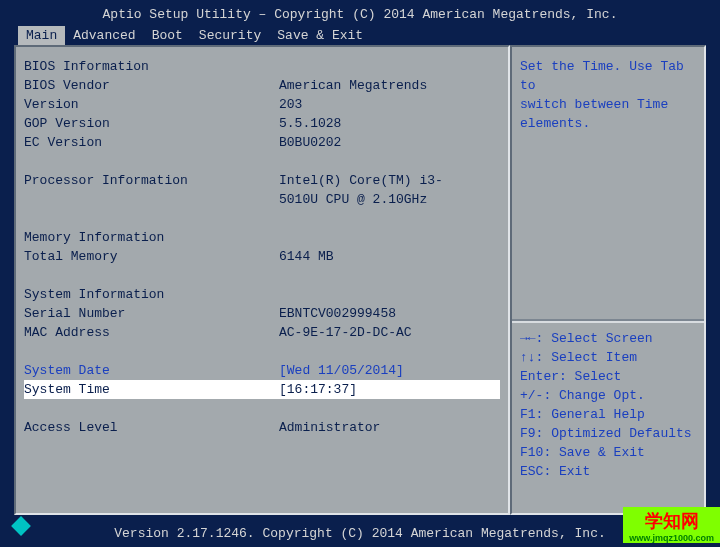  What do you see at coordinates (608, 188) in the screenshot?
I see `help-panel: Set the Time. Use Tab to switch between …` at bounding box center [608, 188].